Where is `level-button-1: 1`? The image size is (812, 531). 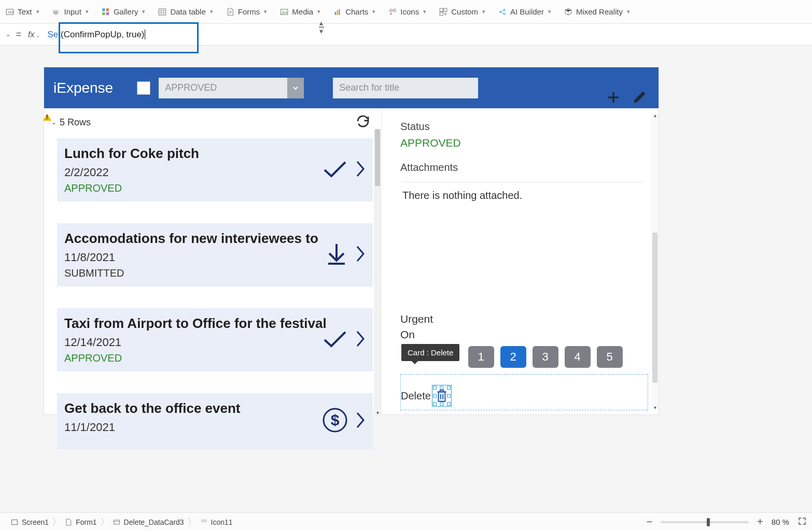 level-button-1: 1 is located at coordinates (481, 357).